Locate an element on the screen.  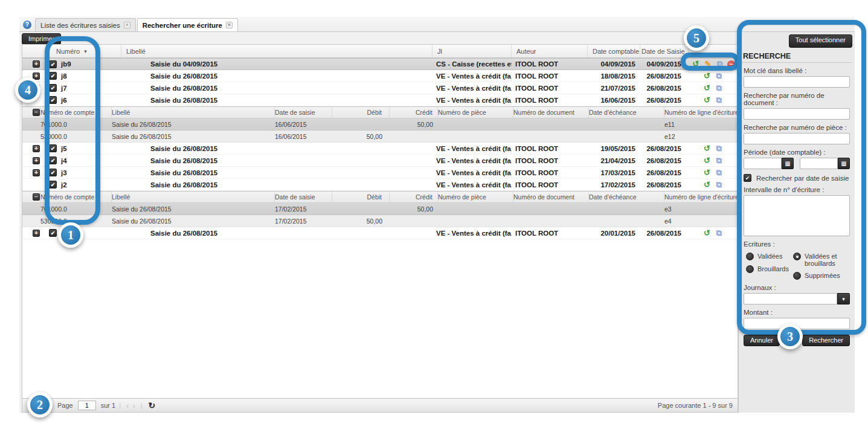
next-page-icon: ‹ is located at coordinates (127, 406).